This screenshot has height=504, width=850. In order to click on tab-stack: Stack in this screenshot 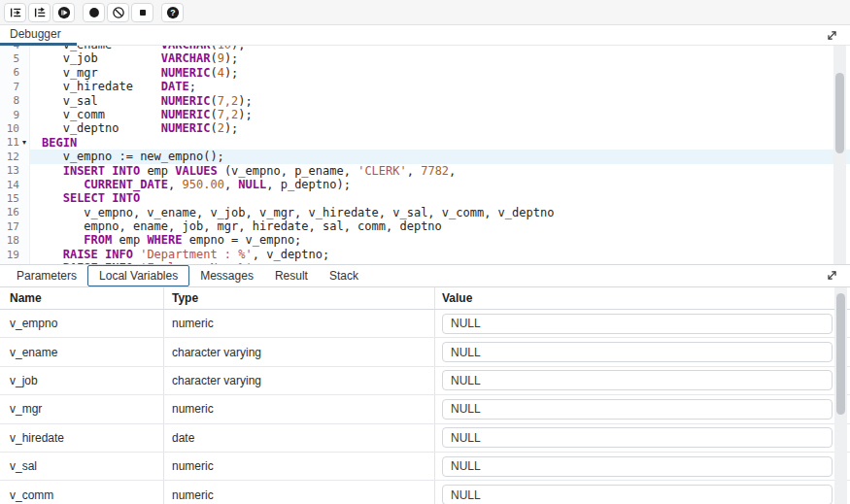, I will do `click(344, 276)`.